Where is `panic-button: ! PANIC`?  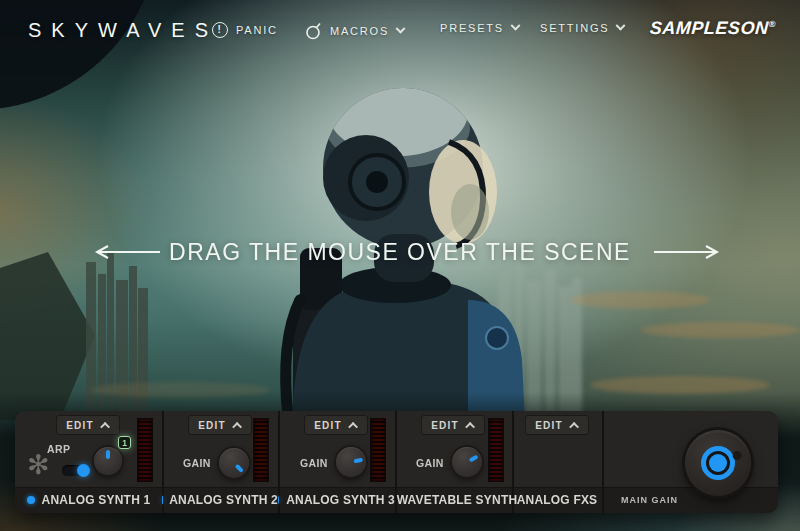 panic-button: ! PANIC is located at coordinates (245, 30).